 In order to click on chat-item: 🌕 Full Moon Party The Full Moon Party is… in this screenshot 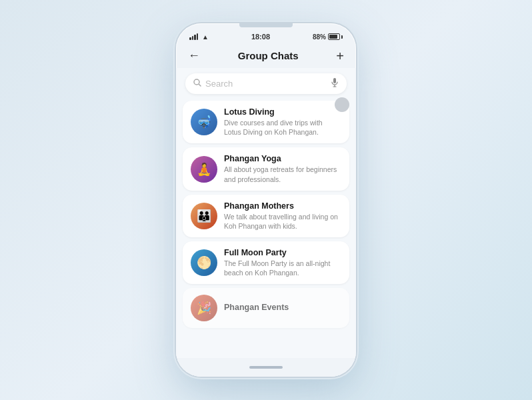, I will do `click(266, 263)`.